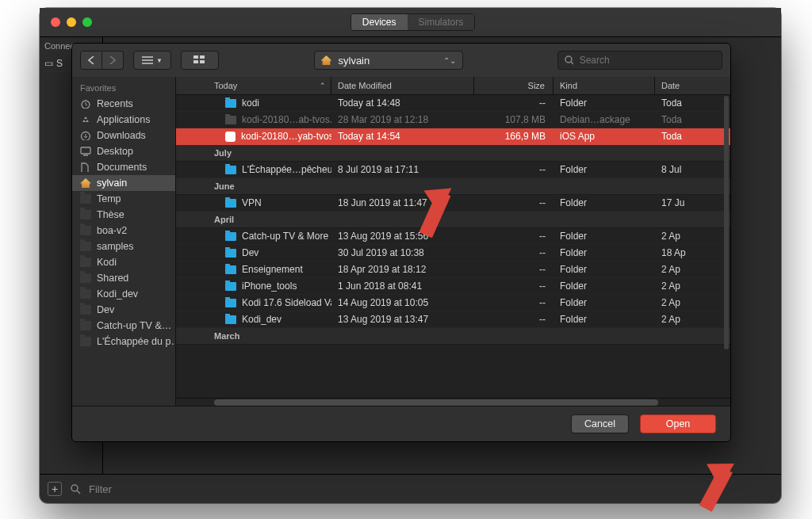  What do you see at coordinates (454, 269) in the screenshot?
I see `file-row: Enseignement18 Apr 2019 at 18:12--Folder…` at bounding box center [454, 269].